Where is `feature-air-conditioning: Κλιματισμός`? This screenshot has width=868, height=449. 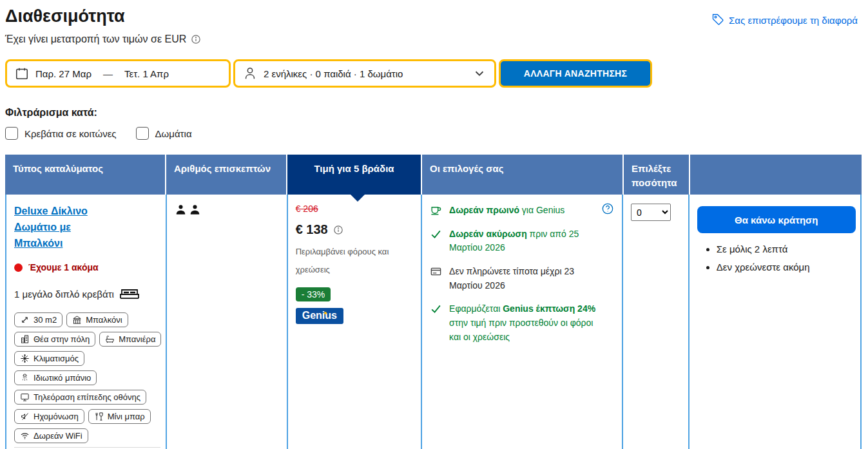 feature-air-conditioning: Κλιματισμός is located at coordinates (49, 358).